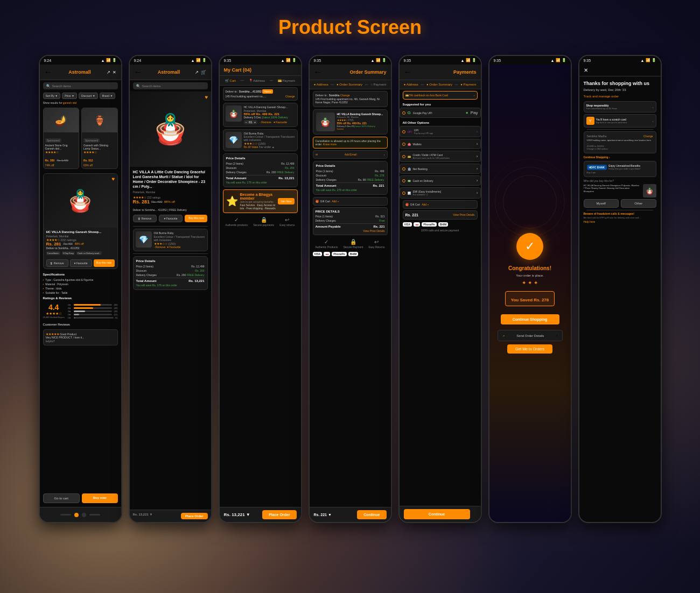 The image size is (700, 593). What do you see at coordinates (95, 514) in the screenshot?
I see `nav-next` at bounding box center [95, 514].